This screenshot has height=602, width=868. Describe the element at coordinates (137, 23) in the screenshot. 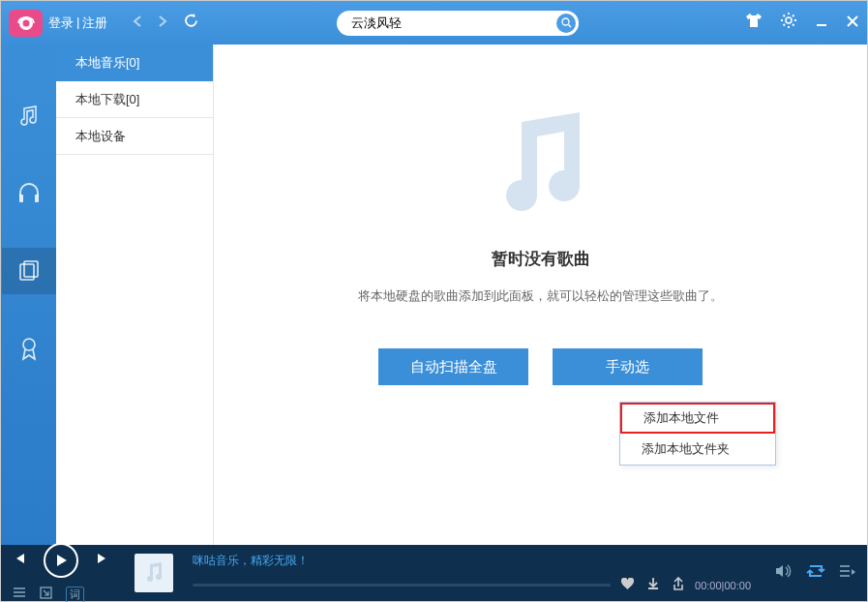

I see `nav-back-icon` at that location.